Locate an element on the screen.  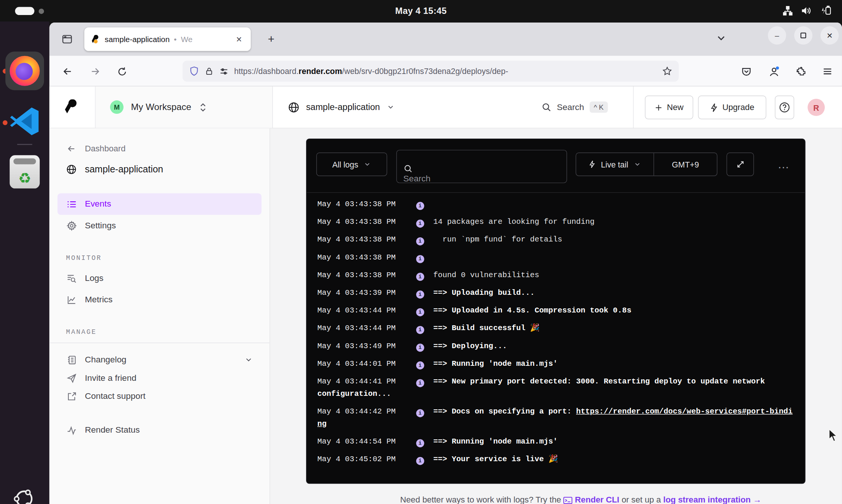
window-close-button: ✕ is located at coordinates (830, 35).